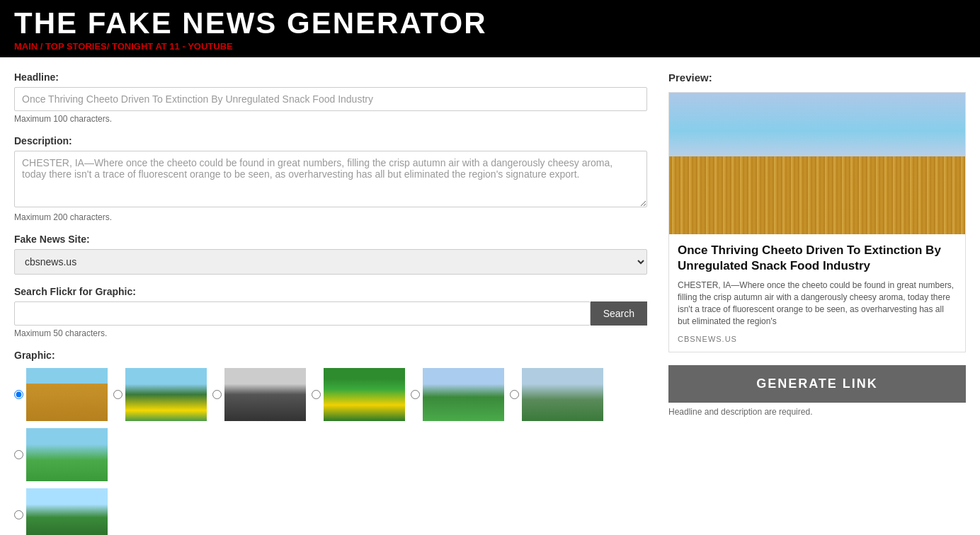 The width and height of the screenshot is (980, 535). Describe the element at coordinates (619, 313) in the screenshot. I see `search-button: Search` at that location.